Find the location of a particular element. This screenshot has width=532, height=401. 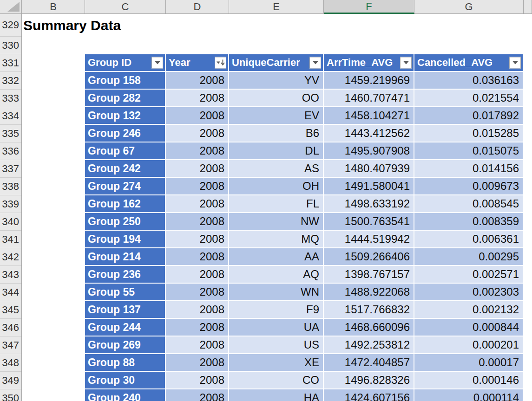

group-id-cell: Group 137 is located at coordinates (125, 310).